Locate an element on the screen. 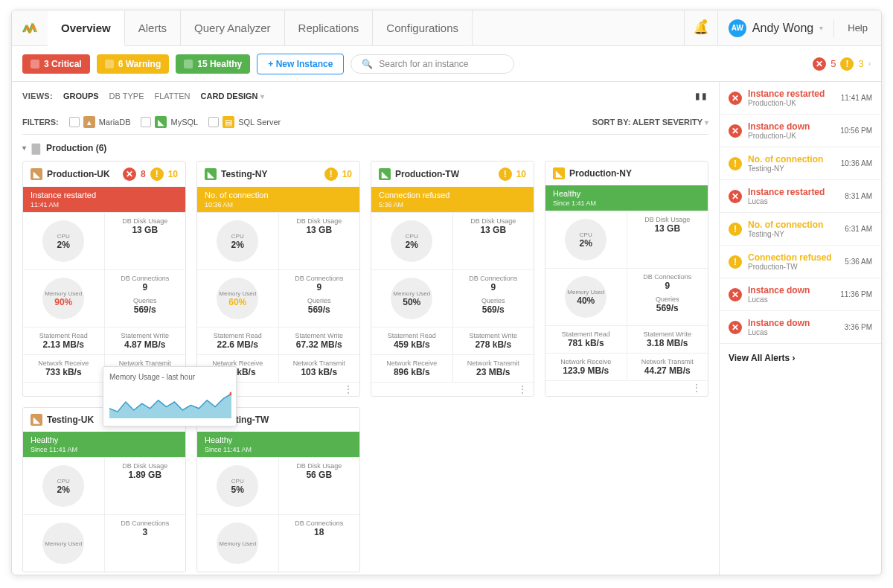 The height and width of the screenshot is (588, 893). folder-icon: ▇ is located at coordinates (36, 148).